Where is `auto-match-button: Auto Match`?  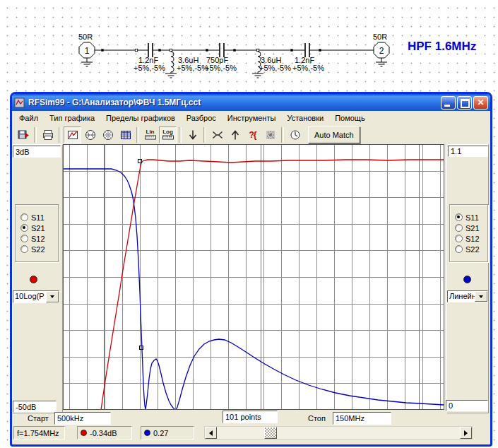 auto-match-button: Auto Match is located at coordinates (334, 135).